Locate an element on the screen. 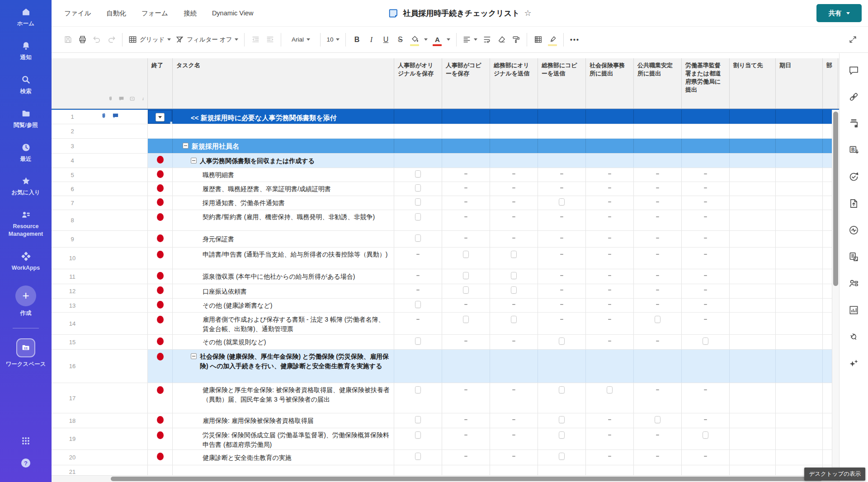  cell-col5-row11 is located at coordinates (514, 276).